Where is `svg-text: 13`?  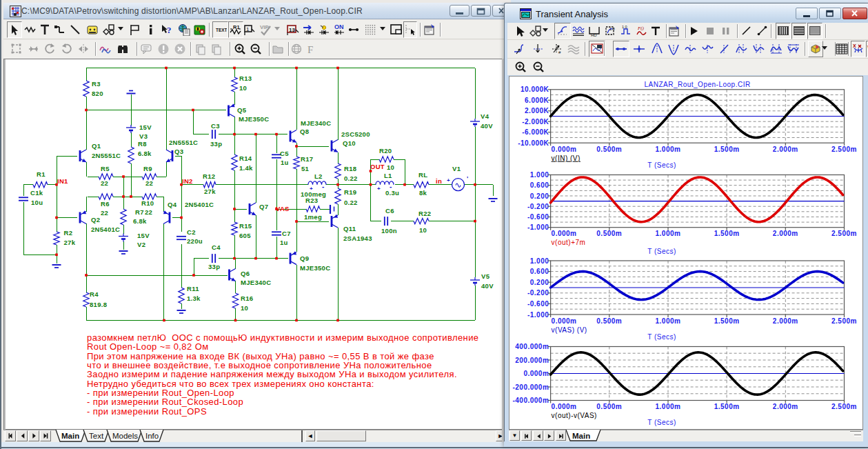 svg-text: 13 is located at coordinates (292, 30).